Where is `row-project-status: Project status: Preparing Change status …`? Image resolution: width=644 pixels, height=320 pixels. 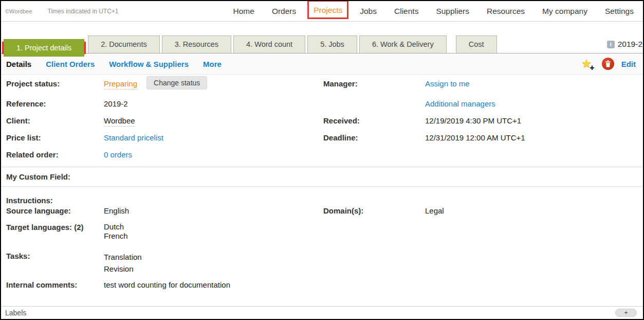 row-project-status: Project status: Preparing Change status … is located at coordinates (322, 88).